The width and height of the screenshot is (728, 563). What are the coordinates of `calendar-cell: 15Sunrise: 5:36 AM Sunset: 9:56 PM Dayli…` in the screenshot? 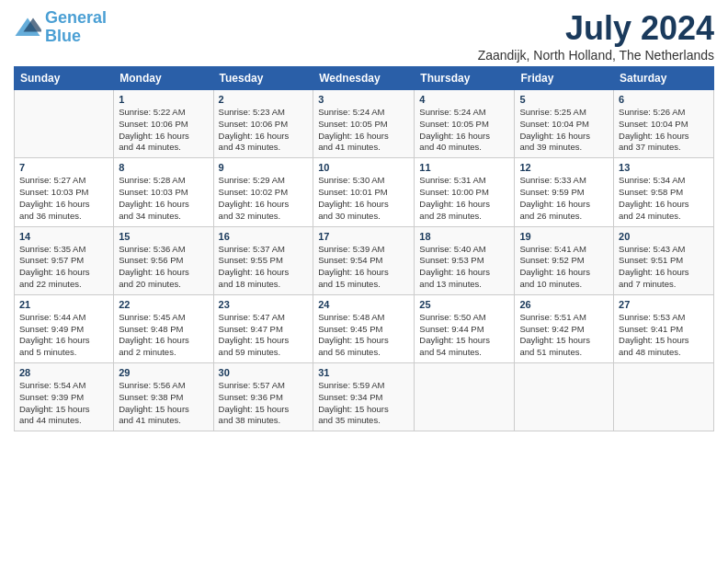 It's located at (164, 260).